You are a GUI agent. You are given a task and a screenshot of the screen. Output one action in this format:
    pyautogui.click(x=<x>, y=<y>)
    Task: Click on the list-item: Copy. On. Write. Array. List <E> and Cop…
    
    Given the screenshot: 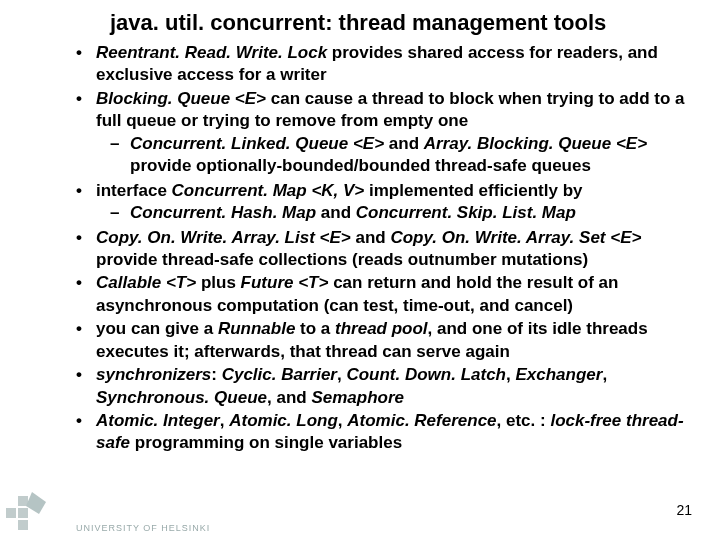 What is the action you would take?
    pyautogui.click(x=382, y=250)
    